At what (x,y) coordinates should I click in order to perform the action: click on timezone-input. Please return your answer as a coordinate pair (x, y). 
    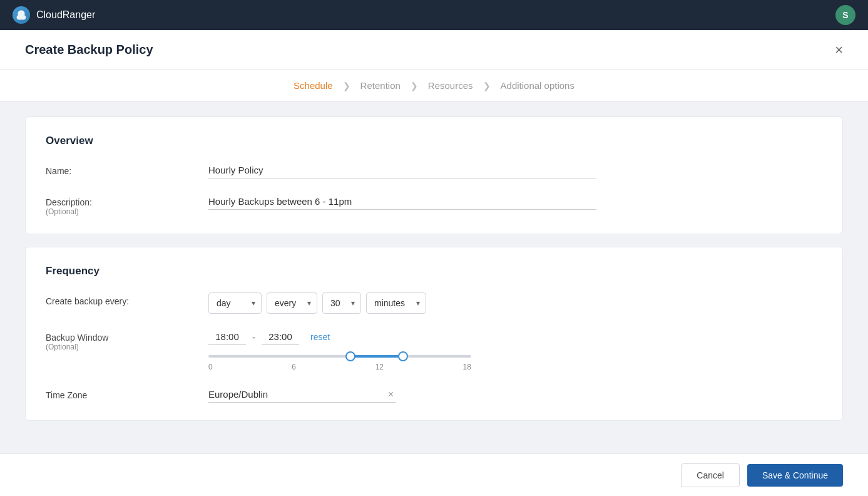
    Looking at the image, I should click on (297, 395).